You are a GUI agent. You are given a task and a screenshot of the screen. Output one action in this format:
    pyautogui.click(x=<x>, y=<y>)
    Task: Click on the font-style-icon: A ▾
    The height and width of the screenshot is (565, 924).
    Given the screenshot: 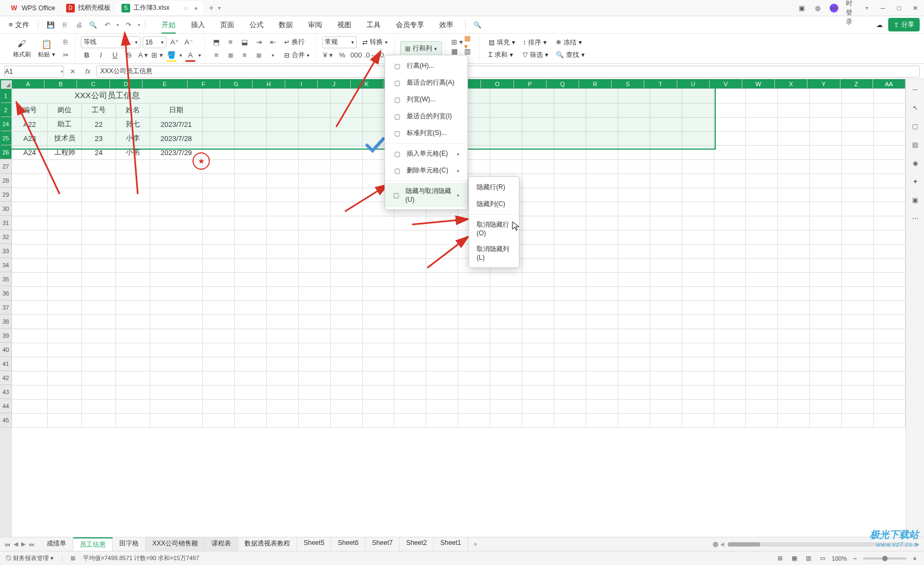 What is the action you would take?
    pyautogui.click(x=143, y=55)
    